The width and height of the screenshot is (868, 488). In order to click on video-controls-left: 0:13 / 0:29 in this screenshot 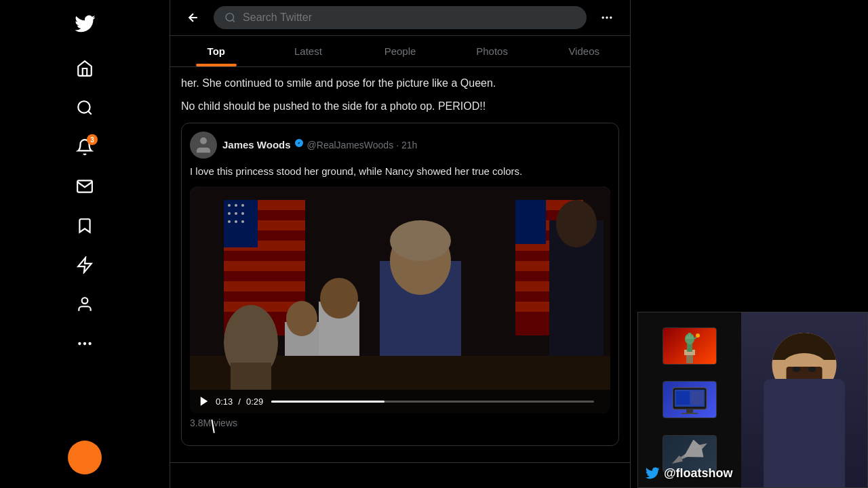, I will do `click(231, 402)`.